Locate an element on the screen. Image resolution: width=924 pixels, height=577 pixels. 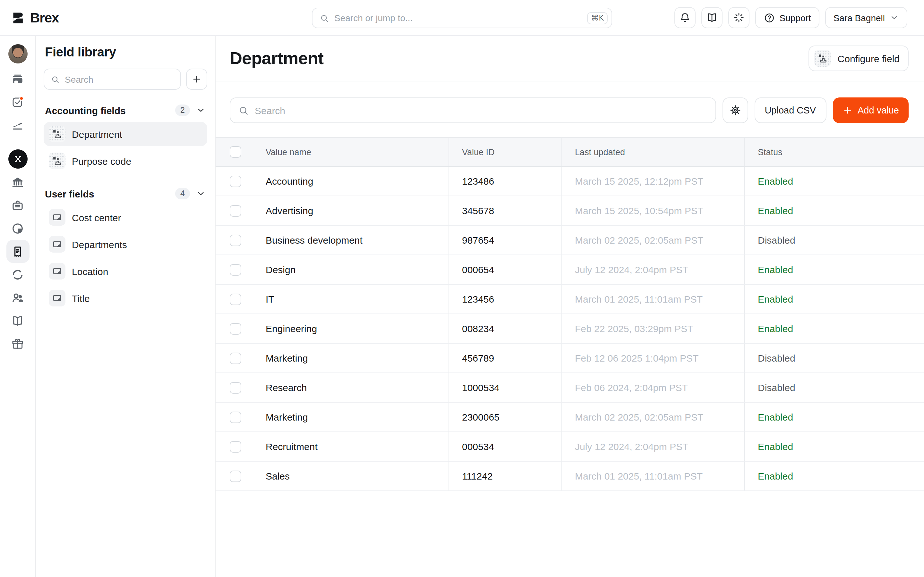
rail-divider is located at coordinates (18, 142).